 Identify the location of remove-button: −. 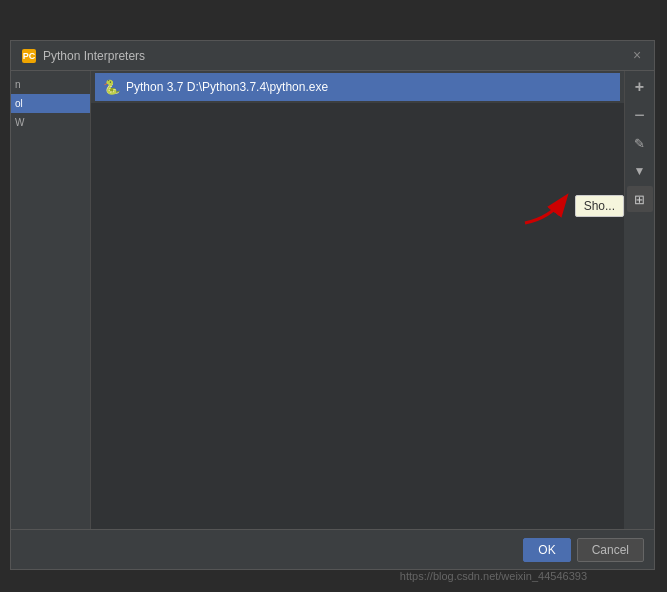
(640, 115).